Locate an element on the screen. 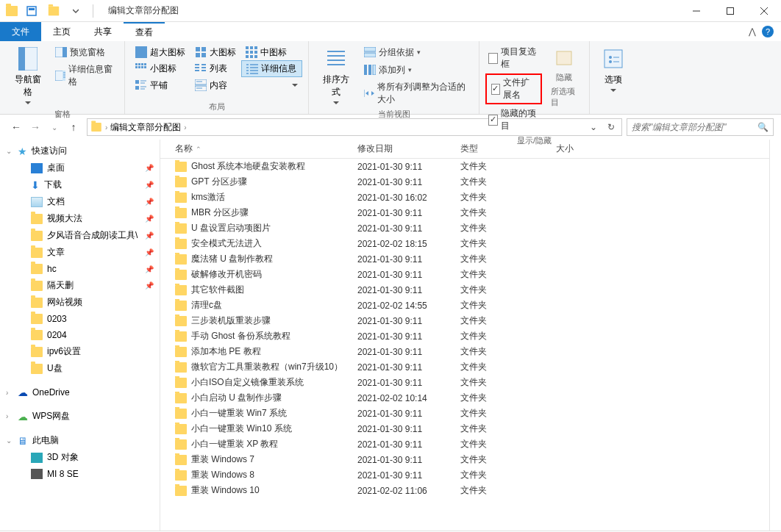 Image resolution: width=781 pixels, height=532 pixels. address-dropdown: ⌄ is located at coordinates (593, 127).